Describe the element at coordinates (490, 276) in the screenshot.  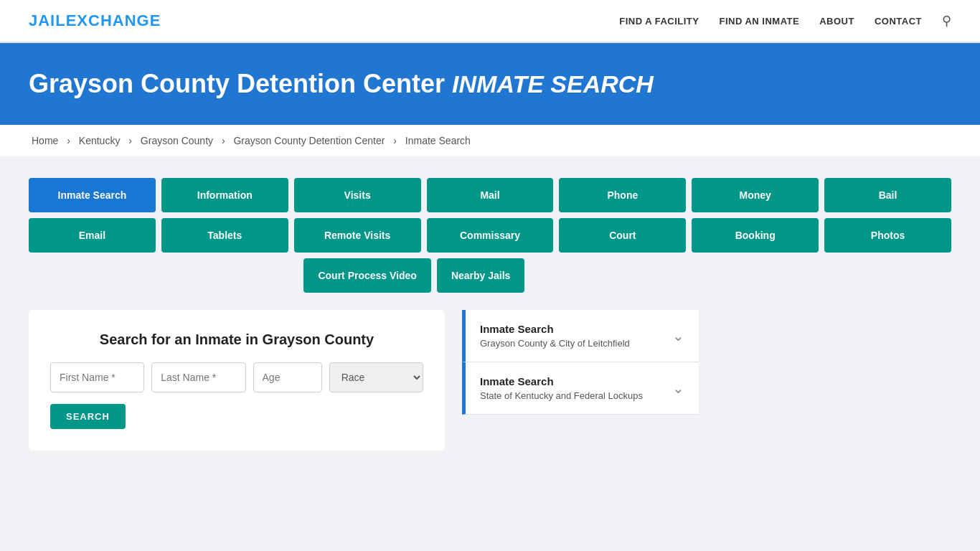
I see `tab-row-3: Court Process Video Nearby Jails` at that location.